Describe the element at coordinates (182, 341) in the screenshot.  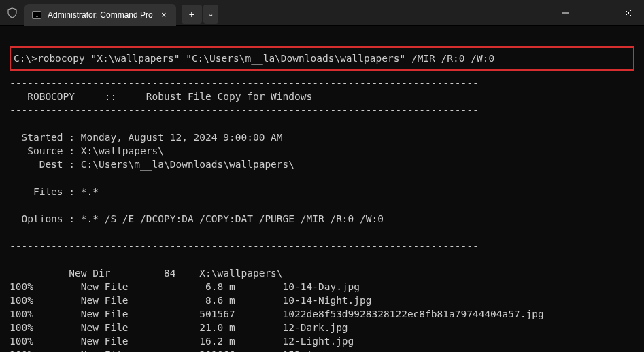
I see `file-row: 100% New File 16.2 m 12-Light.jpg` at that location.